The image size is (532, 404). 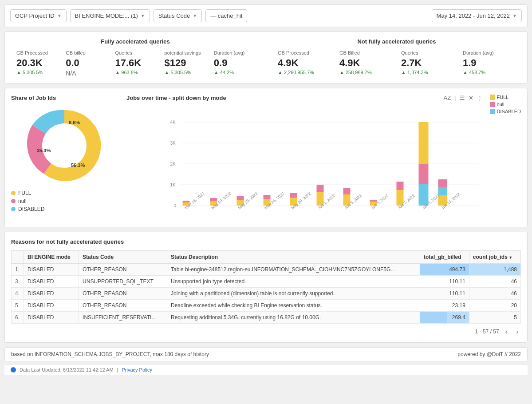 I want to click on svg-text: 4K, so click(x=173, y=123).